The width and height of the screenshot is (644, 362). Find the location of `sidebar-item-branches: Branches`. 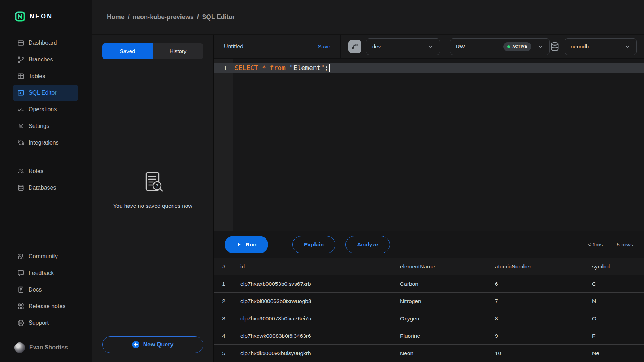

sidebar-item-branches: Branches is located at coordinates (45, 60).